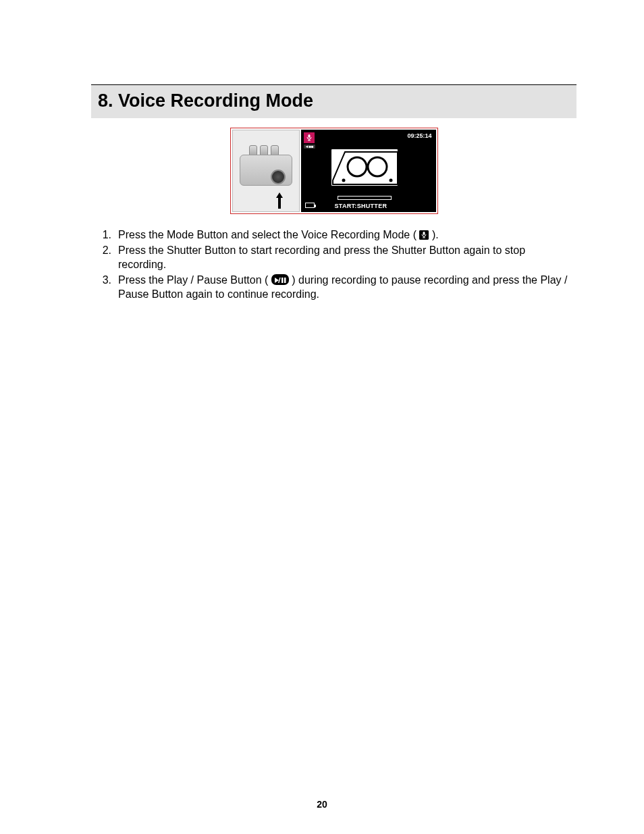 This screenshot has width=644, height=834. What do you see at coordinates (109, 288) in the screenshot?
I see `step-number: 3.` at bounding box center [109, 288].